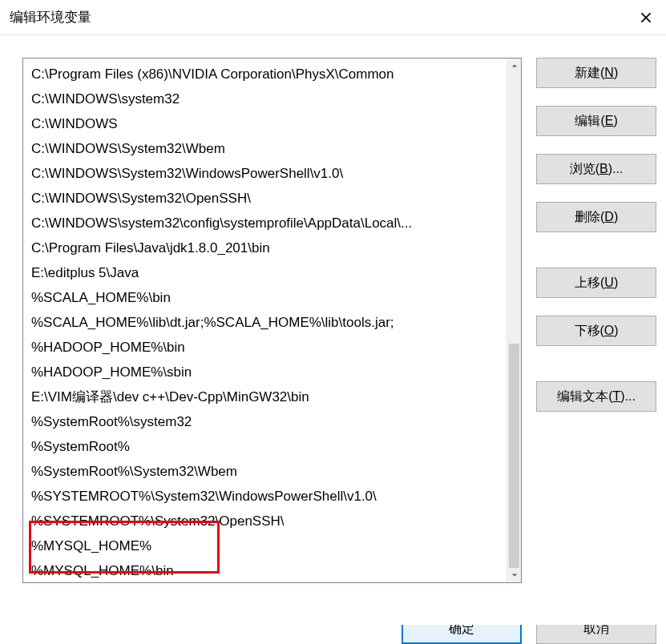 The width and height of the screenshot is (666, 644). Describe the element at coordinates (264, 99) in the screenshot. I see `list-item: C:\WINDOWS\system32` at that location.